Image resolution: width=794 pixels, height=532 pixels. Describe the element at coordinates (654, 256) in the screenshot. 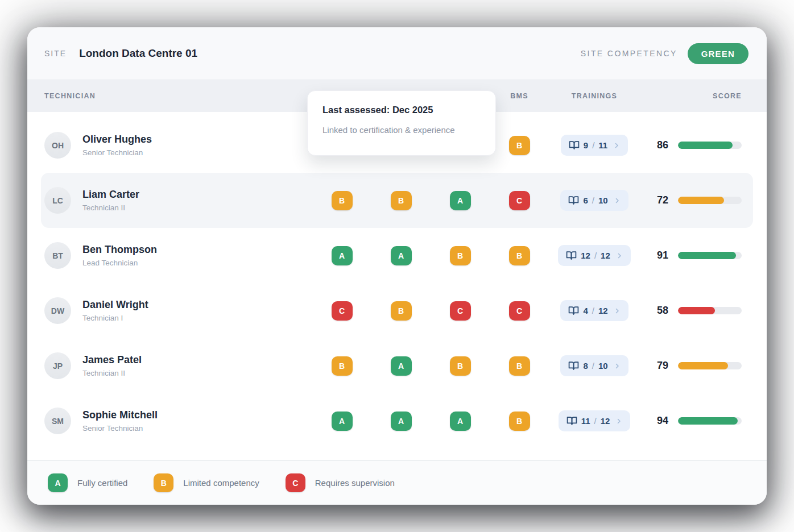

I see `score-value: 91` at that location.